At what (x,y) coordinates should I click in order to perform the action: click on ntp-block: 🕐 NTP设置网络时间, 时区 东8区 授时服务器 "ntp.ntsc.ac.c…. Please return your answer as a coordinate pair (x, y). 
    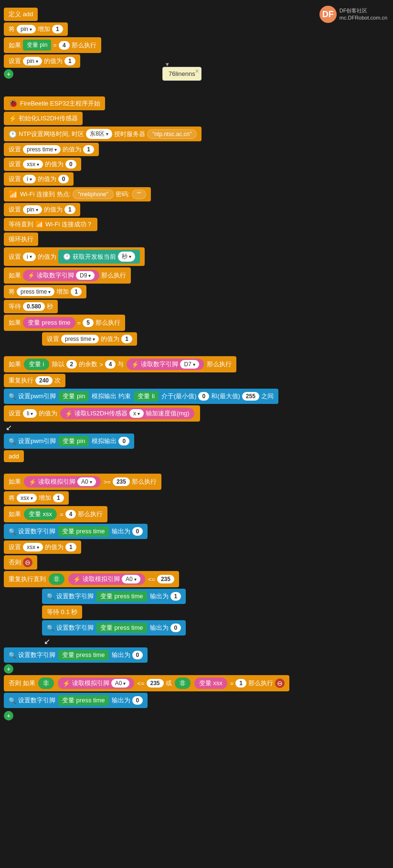
    Looking at the image, I should click on (103, 134).